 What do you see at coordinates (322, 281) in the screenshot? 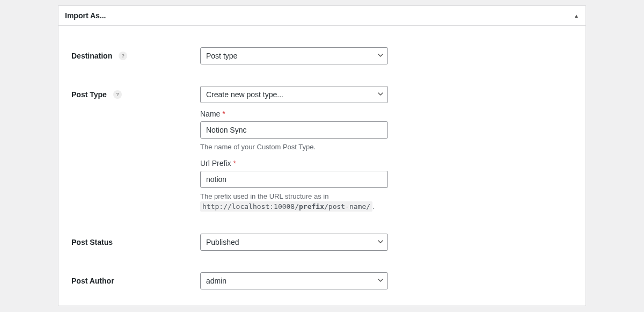
I see `post-author-row: Post Author admin` at bounding box center [322, 281].